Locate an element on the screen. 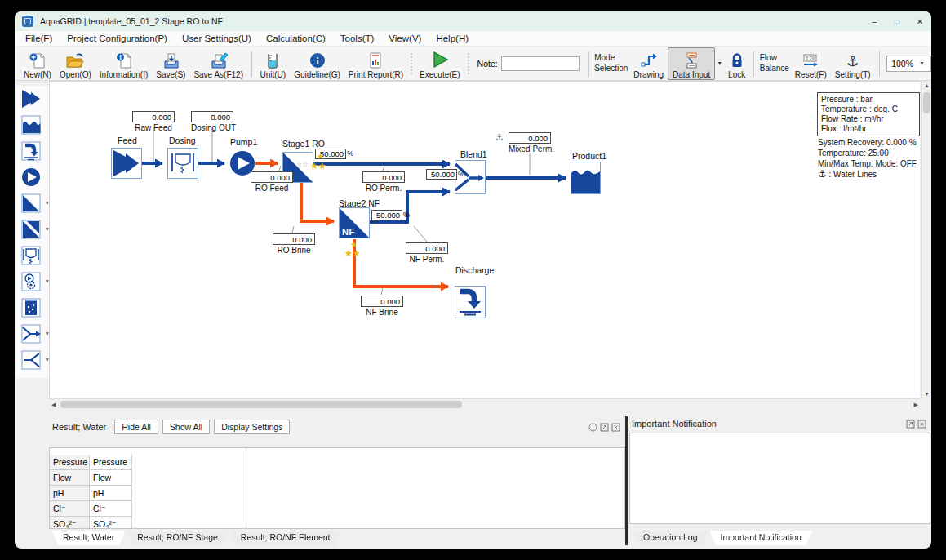 This screenshot has width=946, height=560. palette-ro-membrane-tool: ▼ is located at coordinates (31, 203).